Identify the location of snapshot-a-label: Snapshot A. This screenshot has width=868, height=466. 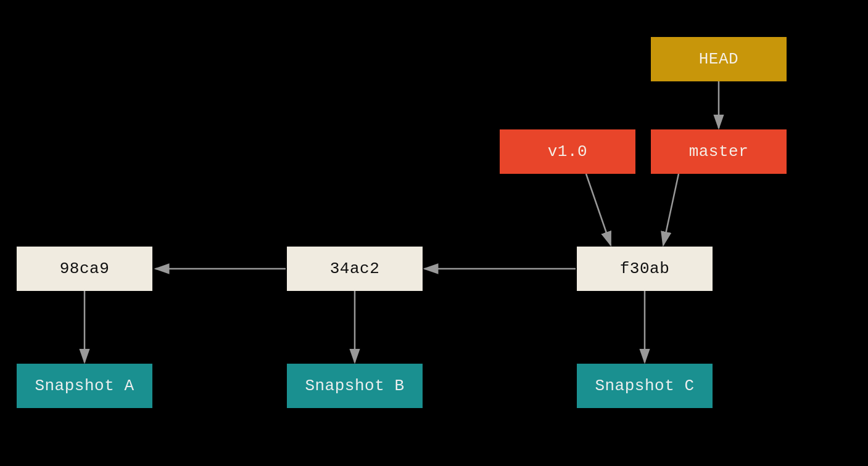
(84, 386).